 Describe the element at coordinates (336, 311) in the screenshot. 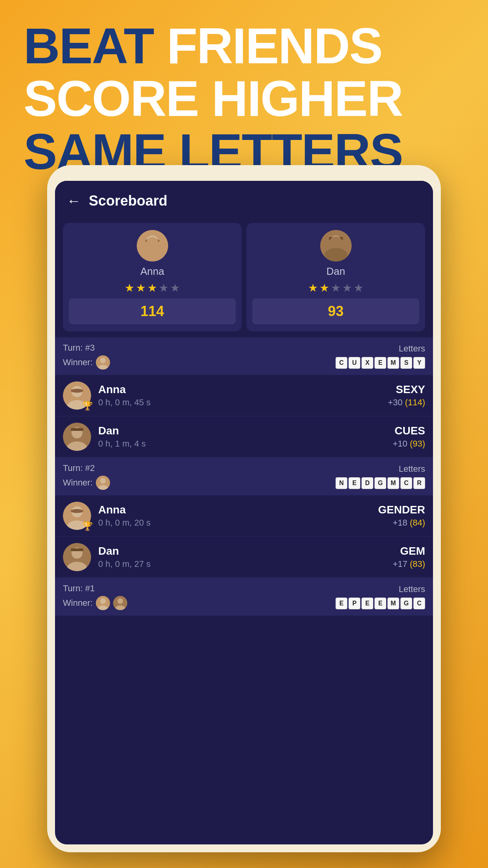

I see `score-dan: 93` at that location.